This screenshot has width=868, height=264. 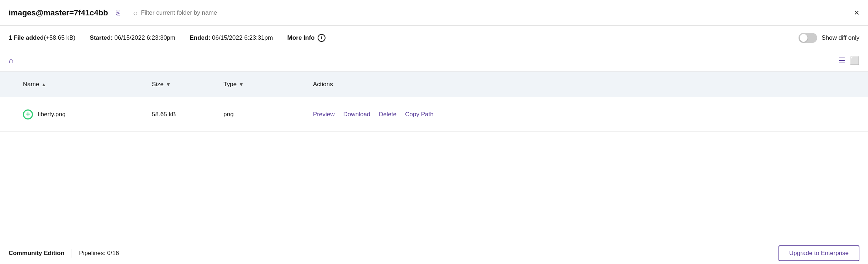 I want to click on header: images@master=7f41c4bb ⎘ ⌕ ×, so click(x=434, y=13).